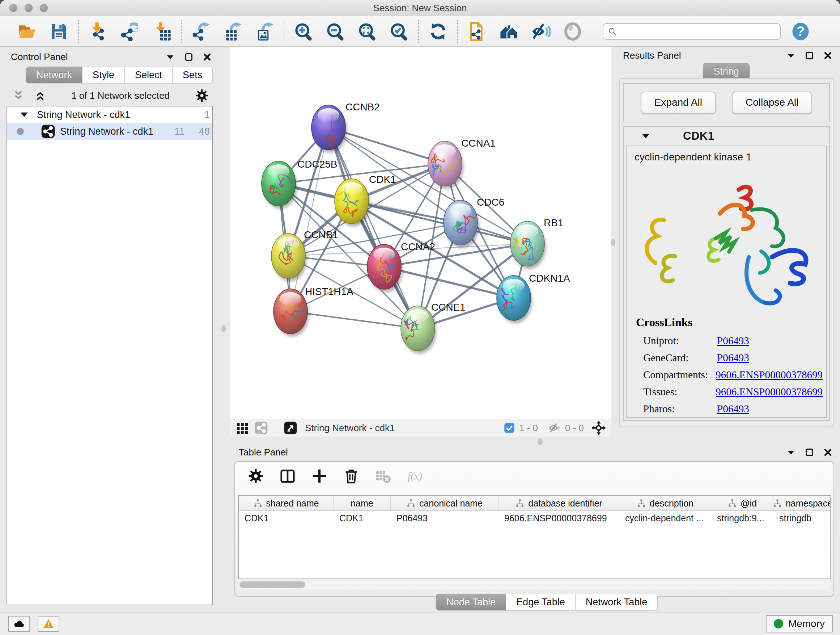 This screenshot has width=840, height=635. I want to click on network-collection-row: String Network - cdk1 1, so click(109, 115).